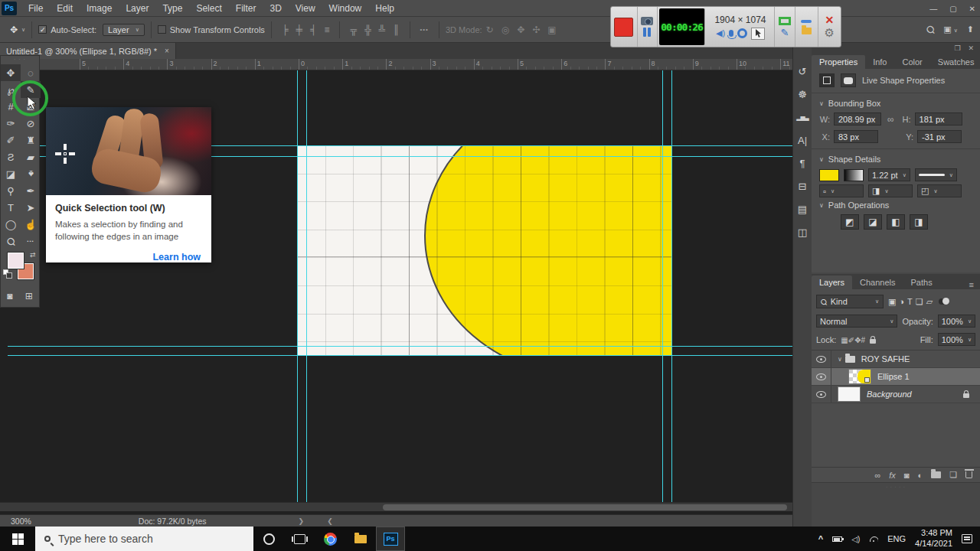  I want to click on close-icon: ✕, so click(972, 9).